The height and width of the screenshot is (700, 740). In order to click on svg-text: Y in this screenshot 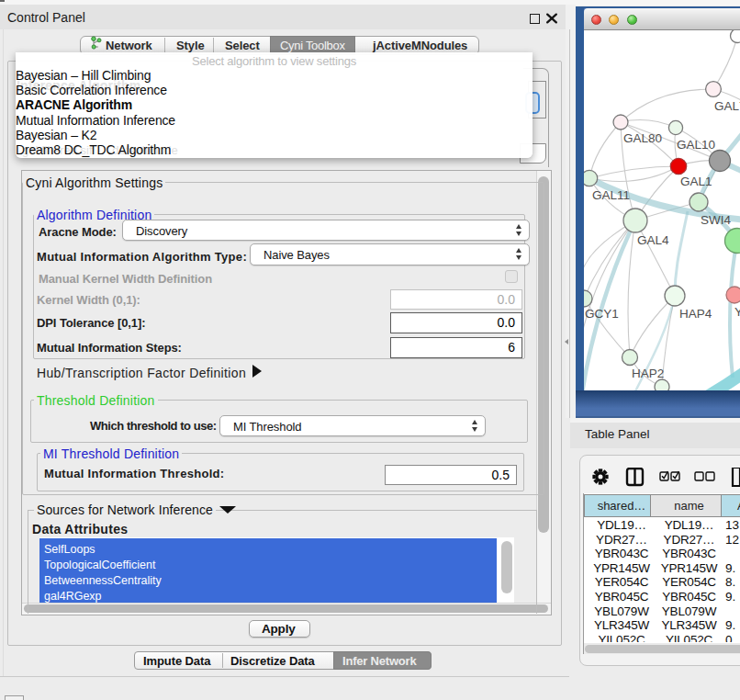, I will do `click(737, 312)`.